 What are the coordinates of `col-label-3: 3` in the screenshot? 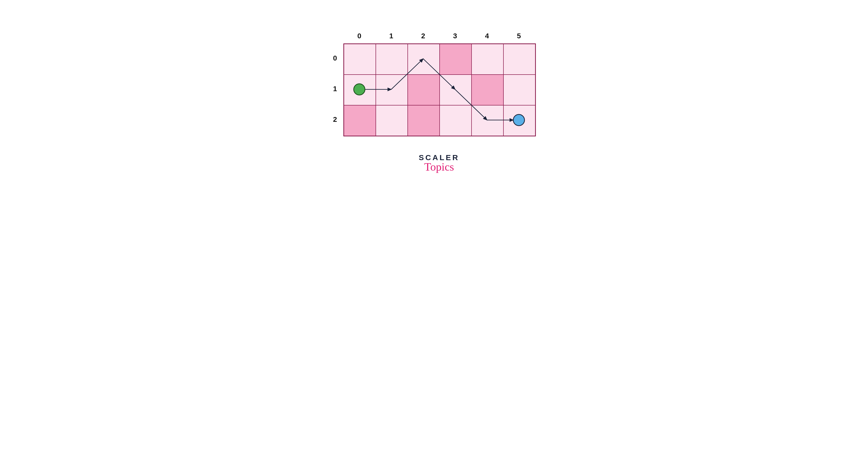 It's located at (455, 36).